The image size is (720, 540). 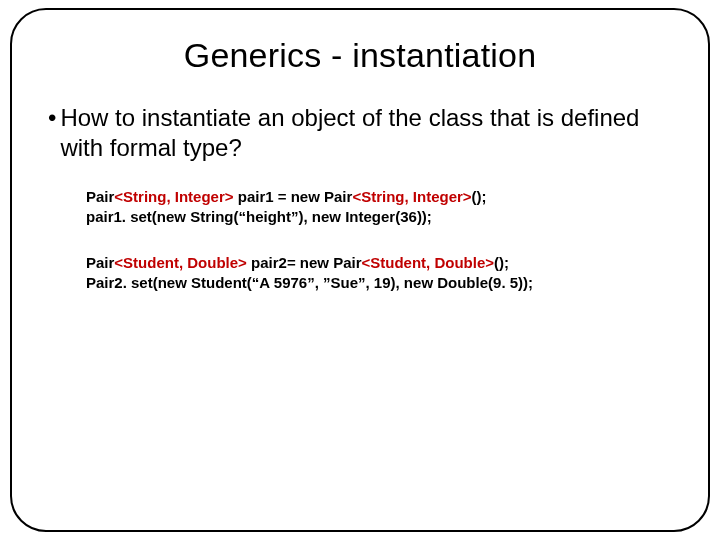 What do you see at coordinates (360, 56) in the screenshot?
I see `slide-title: Generics - instantiation` at bounding box center [360, 56].